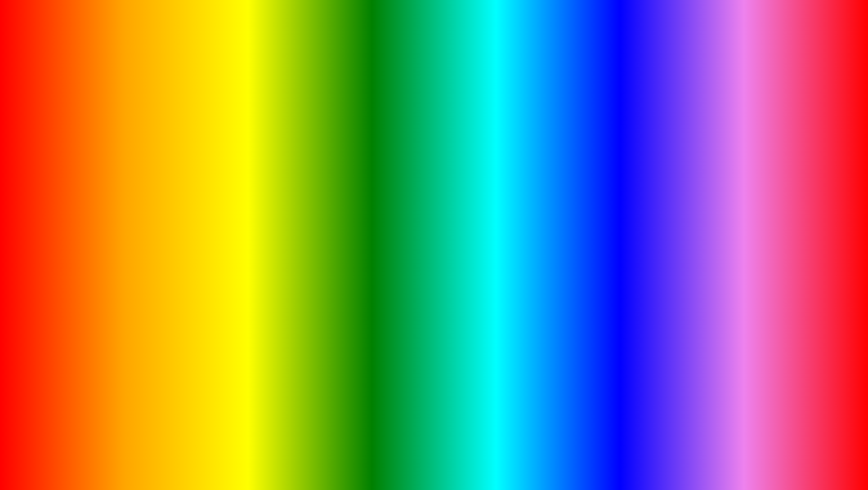 The image size is (868, 490). I want to click on front-toggle-row-1: Auto Farm Level, so click(688, 211).